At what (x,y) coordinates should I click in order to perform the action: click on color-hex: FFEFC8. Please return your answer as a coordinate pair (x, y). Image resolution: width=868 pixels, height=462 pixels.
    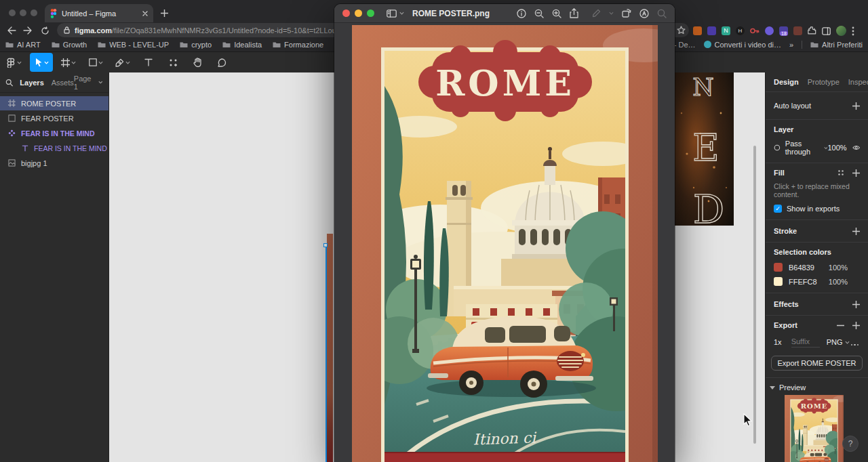
    Looking at the image, I should click on (803, 282).